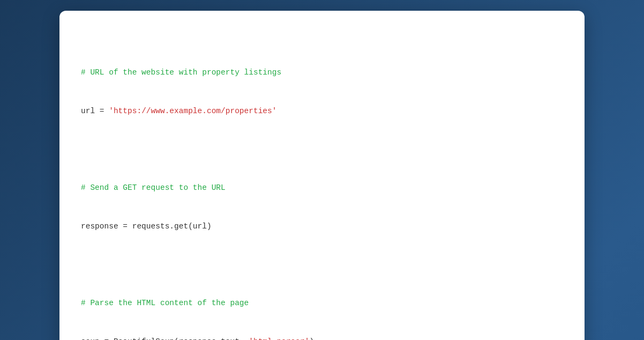 The height and width of the screenshot is (340, 644). What do you see at coordinates (322, 73) in the screenshot?
I see `code-line-1: # URL of the website with property listi…` at bounding box center [322, 73].